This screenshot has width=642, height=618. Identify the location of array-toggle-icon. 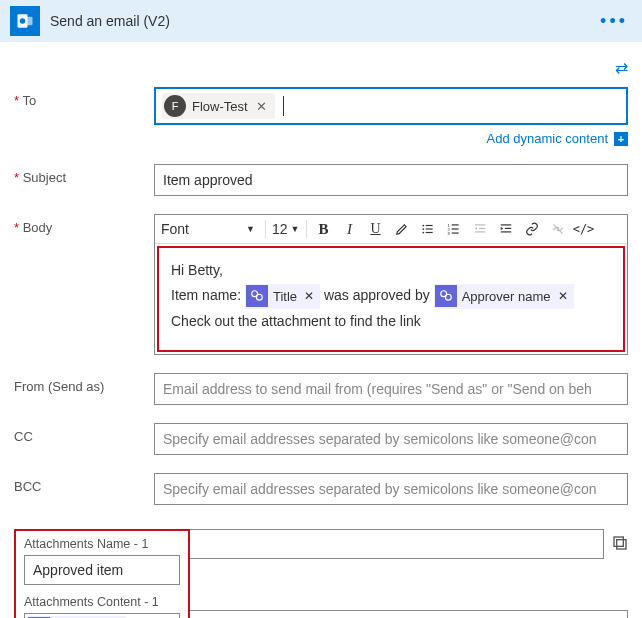
(620, 544).